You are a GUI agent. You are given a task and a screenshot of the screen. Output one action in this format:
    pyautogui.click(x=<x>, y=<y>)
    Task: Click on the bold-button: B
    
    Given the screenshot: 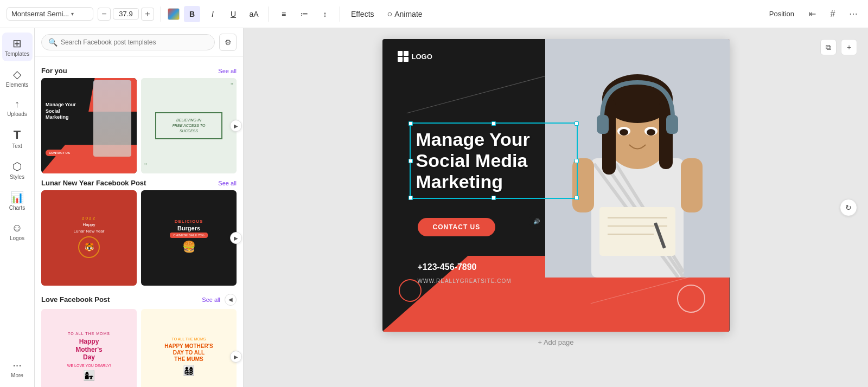 What is the action you would take?
    pyautogui.click(x=192, y=14)
    